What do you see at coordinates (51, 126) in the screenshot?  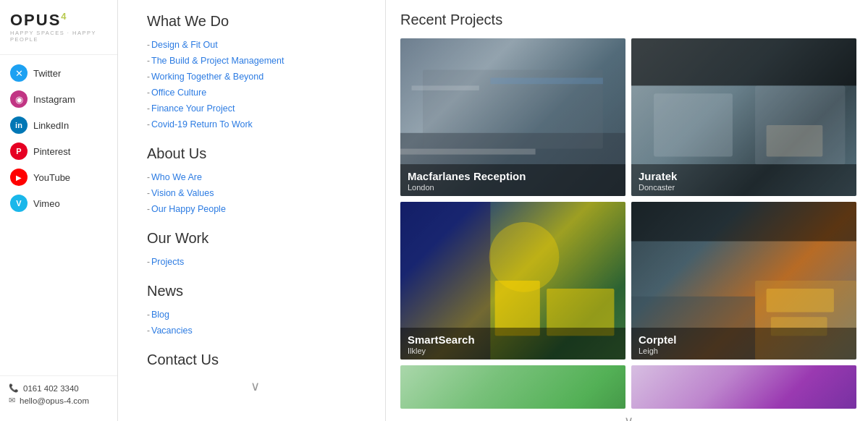 I see `linkedin-label: LinkedIn` at bounding box center [51, 126].